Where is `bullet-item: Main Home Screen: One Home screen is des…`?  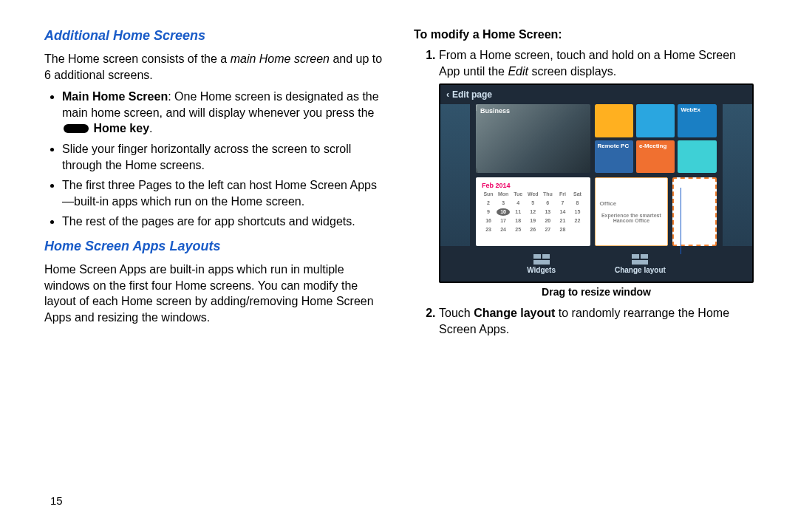 bullet-item: Main Home Screen: One Home screen is des… is located at coordinates (223, 112).